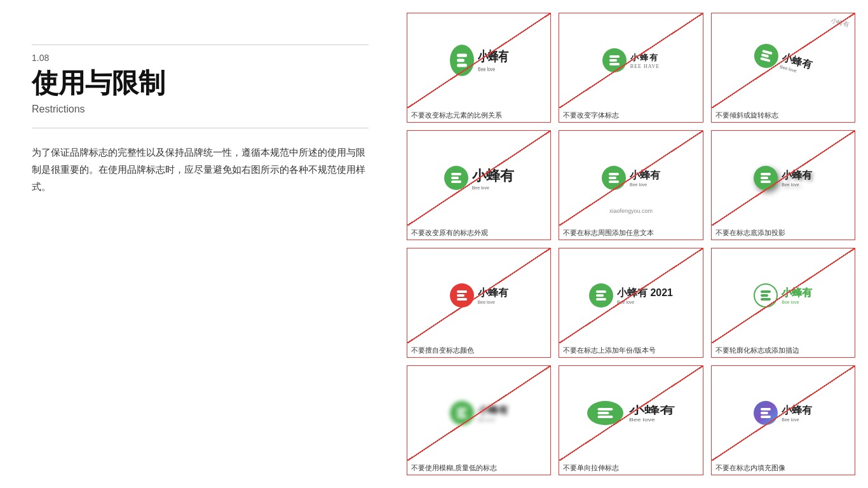 This screenshot has height=488, width=868. What do you see at coordinates (630, 186) in the screenshot?
I see `example-box-5: 小蜂有 Bee love xiaofengyou.com 不要在标志周围添加任意…` at bounding box center [630, 186].